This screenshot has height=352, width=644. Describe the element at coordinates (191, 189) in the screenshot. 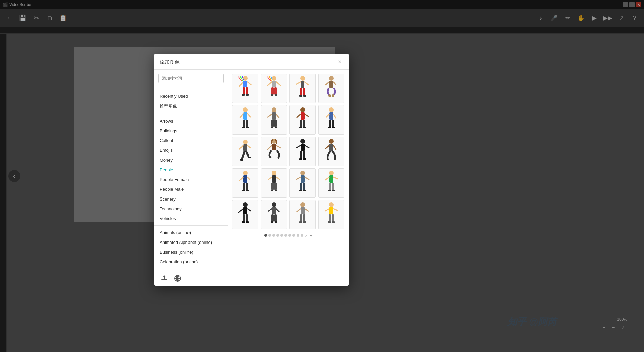

I see `sidebar-item-people-male: People Male` at that location.